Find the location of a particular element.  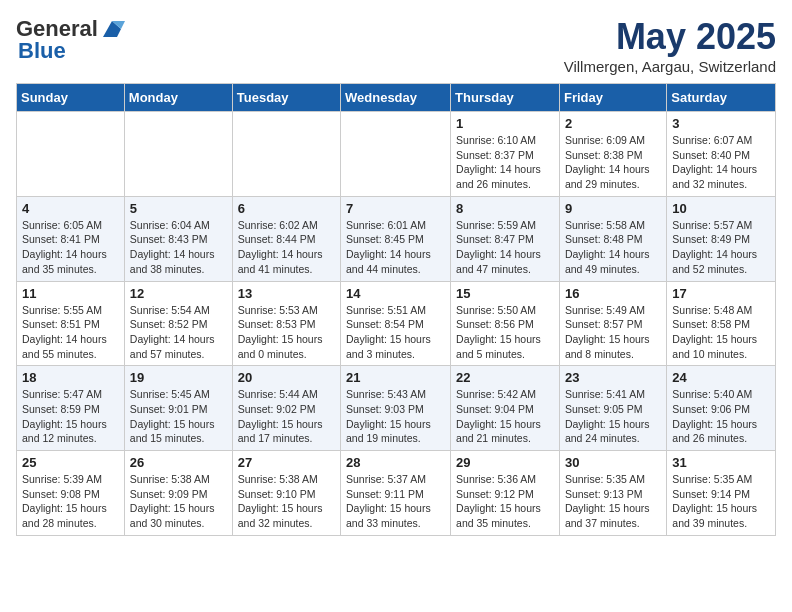

calendar-cell: 22Sunrise: 5:42 AMSunset: 9:04 PMDayligh… is located at coordinates (506, 408).